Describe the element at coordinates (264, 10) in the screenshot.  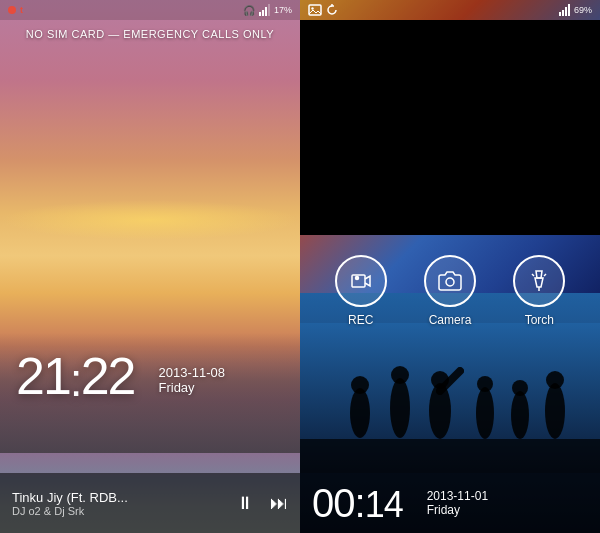
I see `signal-bars` at that location.